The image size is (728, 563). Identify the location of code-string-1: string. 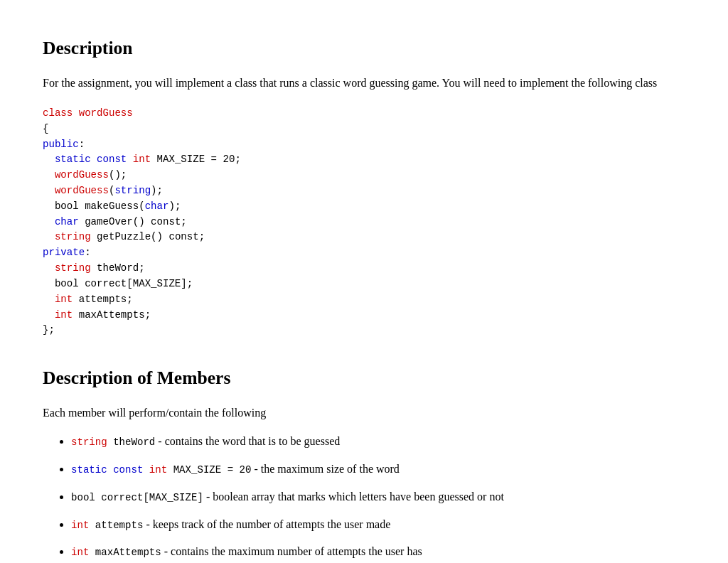
(132, 191).